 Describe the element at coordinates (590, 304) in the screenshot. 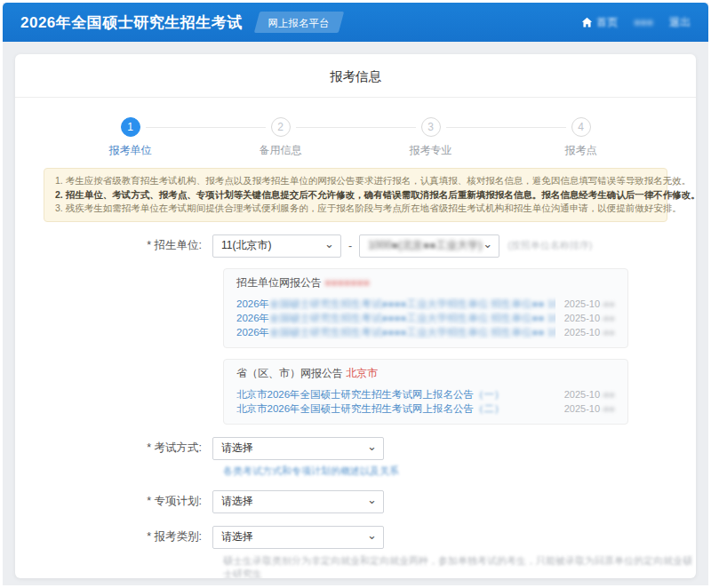

I see `unit-notice-date-1: 2025-10-●●` at that location.